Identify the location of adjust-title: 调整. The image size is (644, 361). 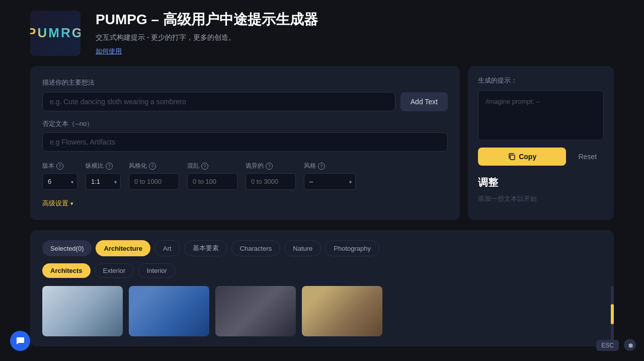
(541, 182).